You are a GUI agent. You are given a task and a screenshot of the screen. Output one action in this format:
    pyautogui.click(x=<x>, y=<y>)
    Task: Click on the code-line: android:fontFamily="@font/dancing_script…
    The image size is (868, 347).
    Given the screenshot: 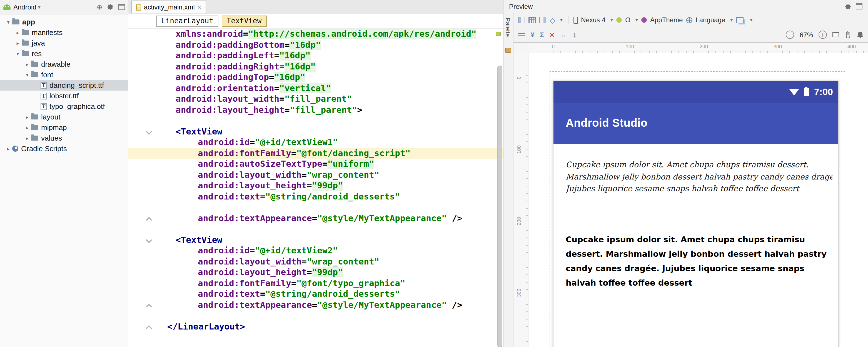 What is the action you would take?
    pyautogui.click(x=315, y=154)
    